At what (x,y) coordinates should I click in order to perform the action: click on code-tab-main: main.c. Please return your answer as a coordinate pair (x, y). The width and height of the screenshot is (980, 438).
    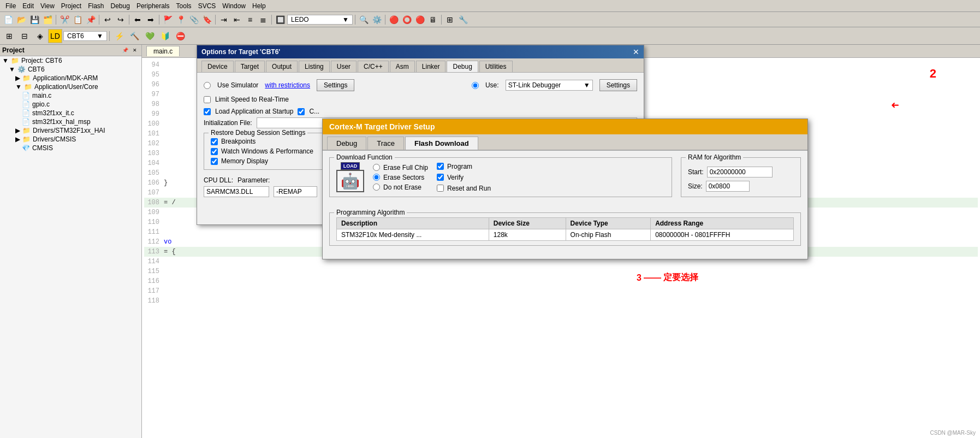
    Looking at the image, I should click on (163, 51).